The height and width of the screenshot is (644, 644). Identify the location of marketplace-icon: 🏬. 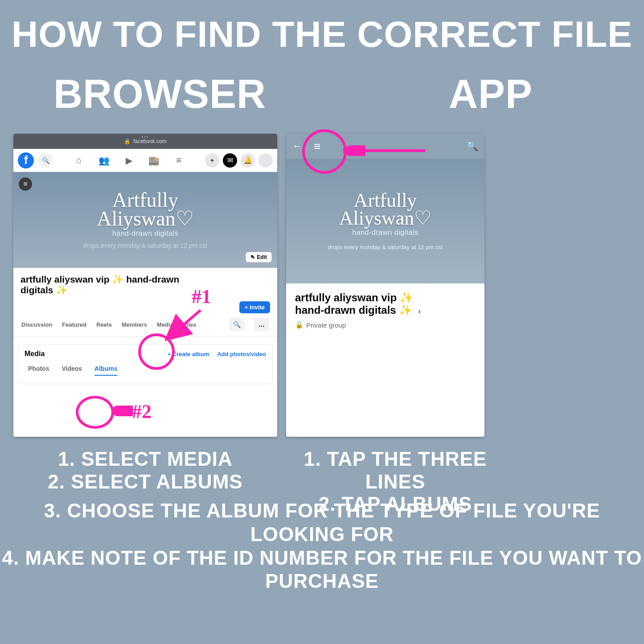
(154, 160).